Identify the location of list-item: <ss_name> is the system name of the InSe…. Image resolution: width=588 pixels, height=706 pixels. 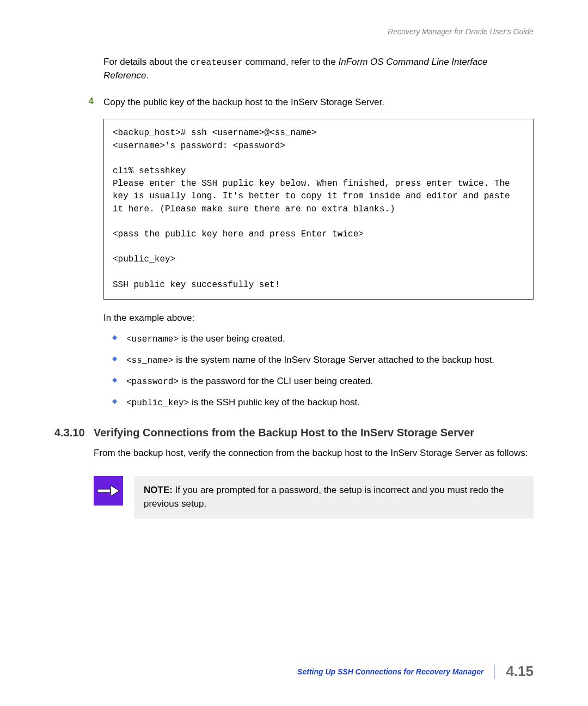
(326, 361).